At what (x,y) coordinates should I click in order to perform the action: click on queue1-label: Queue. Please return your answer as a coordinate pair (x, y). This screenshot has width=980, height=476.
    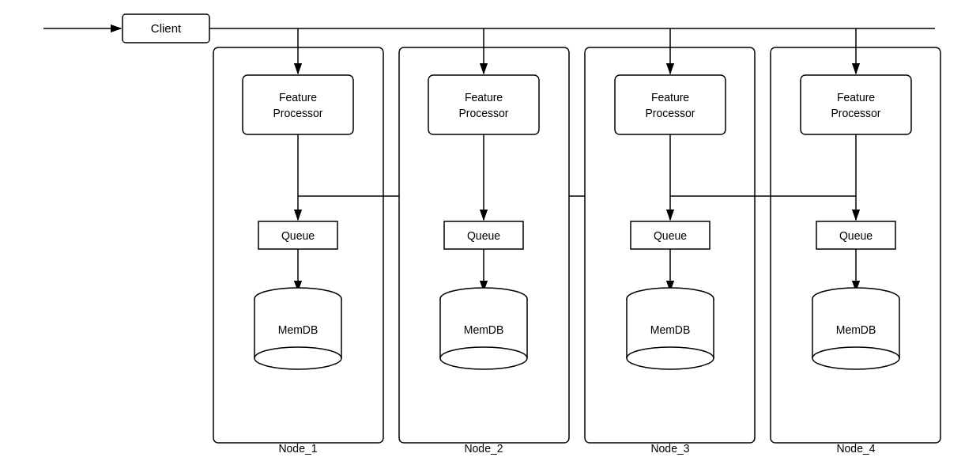
    Looking at the image, I should click on (298, 236).